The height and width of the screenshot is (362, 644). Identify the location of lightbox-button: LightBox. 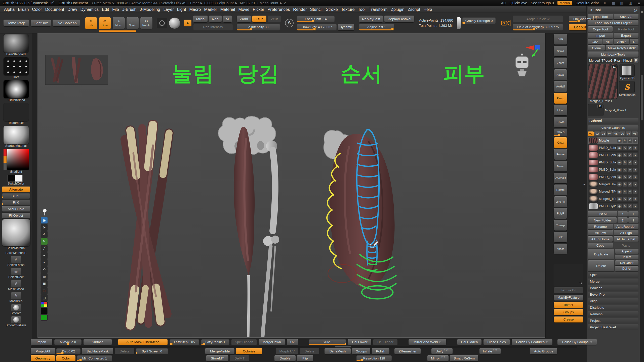
(41, 23).